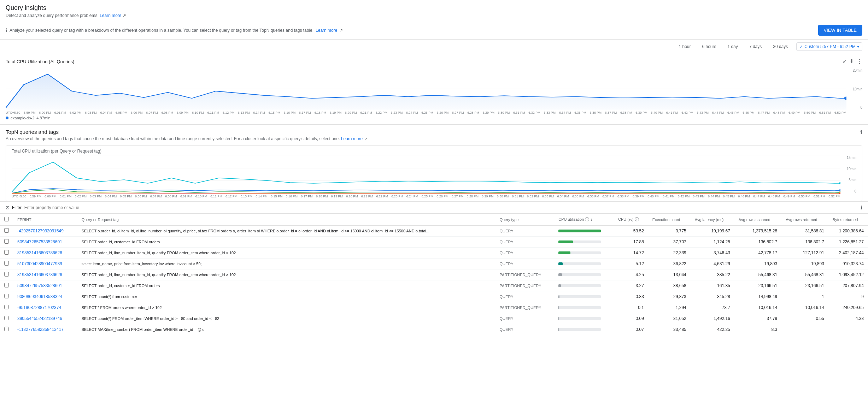 This screenshot has width=868, height=404. Describe the element at coordinates (40, 286) in the screenshot. I see `fprint-link-5: 5098472657533528601` at that location.